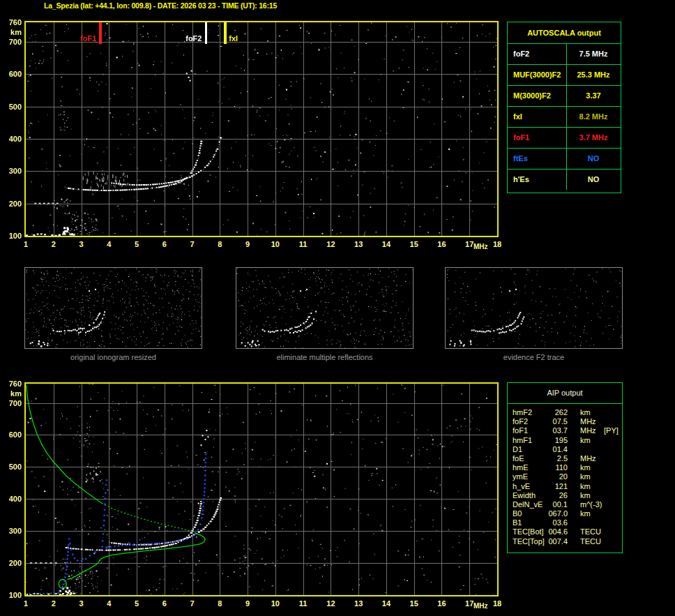  Describe the element at coordinates (520, 421) in the screenshot. I see `aip-row-label: foF2` at that location.